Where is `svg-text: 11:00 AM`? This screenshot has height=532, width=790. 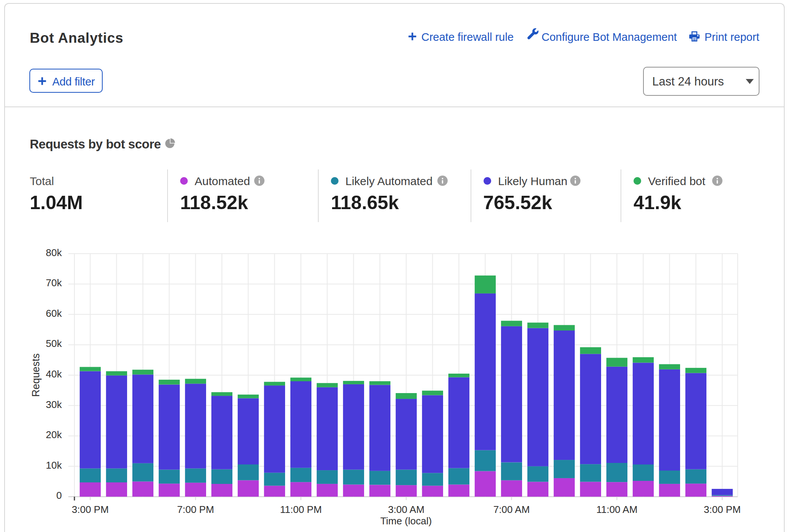 svg-text: 11:00 AM is located at coordinates (617, 509).